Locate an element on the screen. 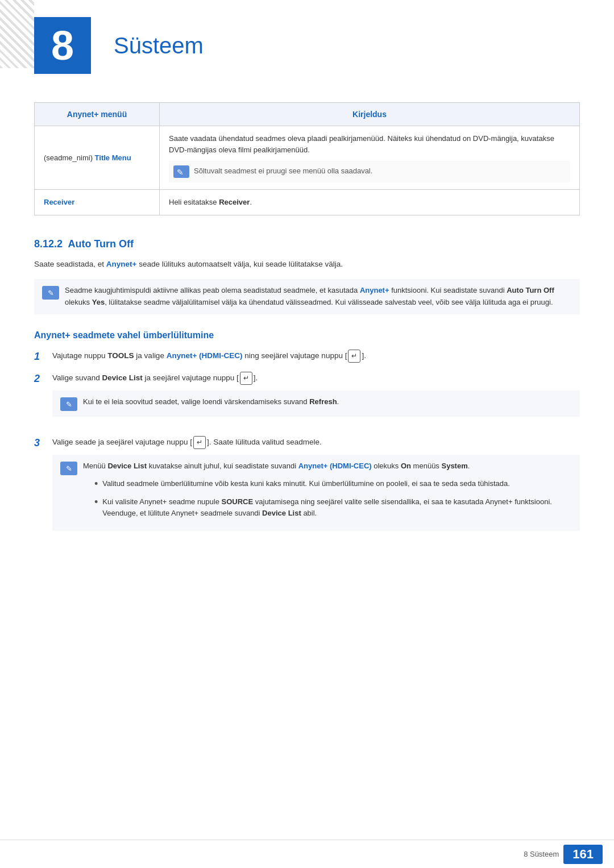 The height and width of the screenshot is (868, 614). page-header: 8 Süsteem is located at coordinates (307, 43).